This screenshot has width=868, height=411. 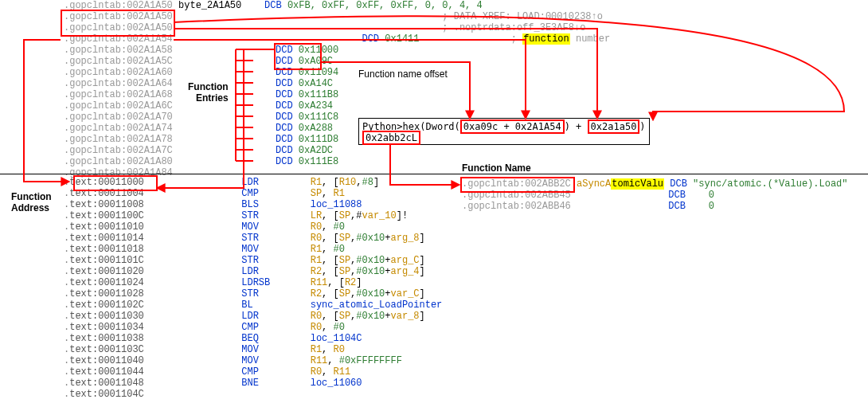 What do you see at coordinates (253, 283) in the screenshot?
I see `disasm-row: .text:00011024 LDRSB R11, [R2]` at bounding box center [253, 283].